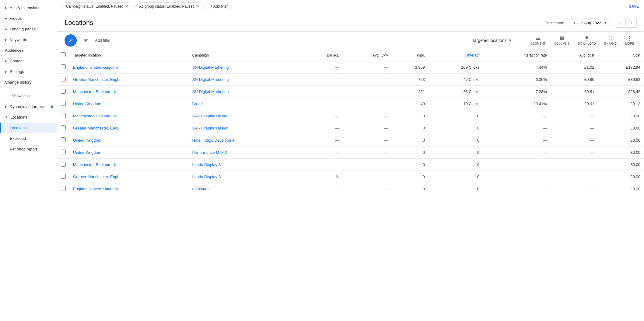 Image resolution: width=644 pixels, height=321 pixels. What do you see at coordinates (410, 55) in the screenshot?
I see `impr-header: Impr.` at bounding box center [410, 55].